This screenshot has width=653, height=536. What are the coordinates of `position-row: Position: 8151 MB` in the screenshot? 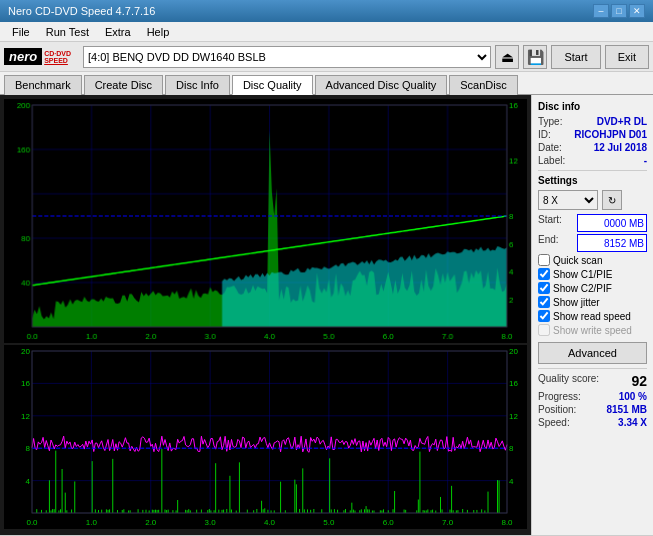 It's located at (592, 410).